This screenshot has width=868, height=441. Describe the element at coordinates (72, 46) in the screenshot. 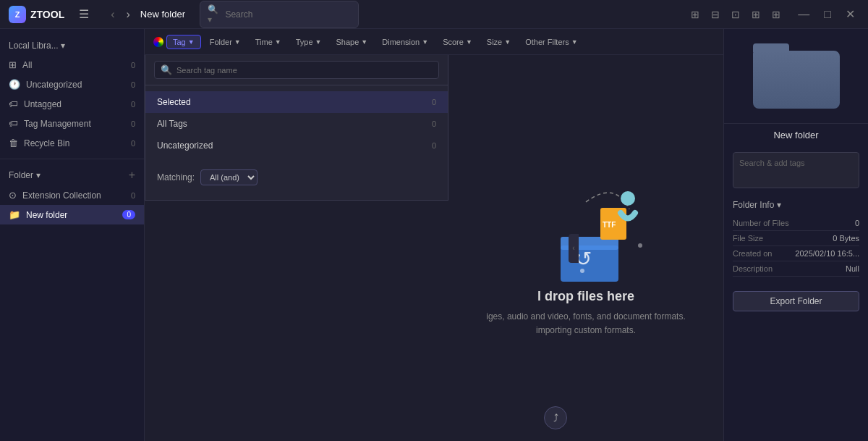

I see `library-selector: Local Libra... ▾` at that location.